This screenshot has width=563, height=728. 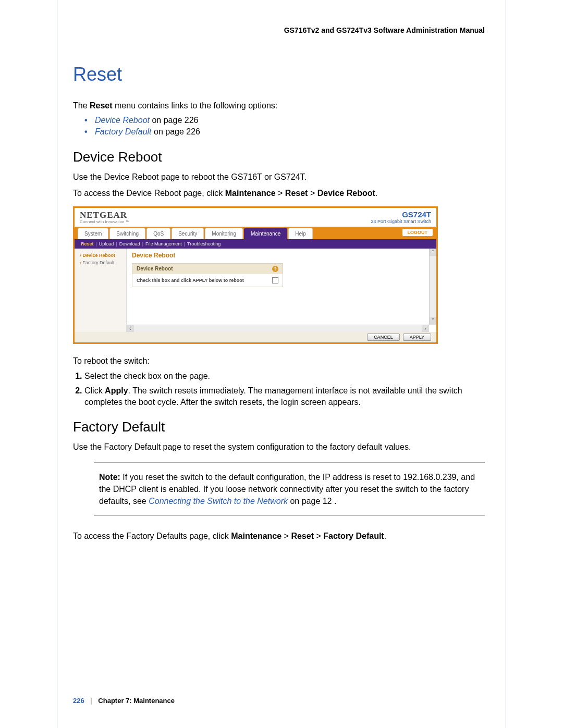 I want to click on device-reboot-box: Device Reboot ? Check this box and click…, so click(x=207, y=275).